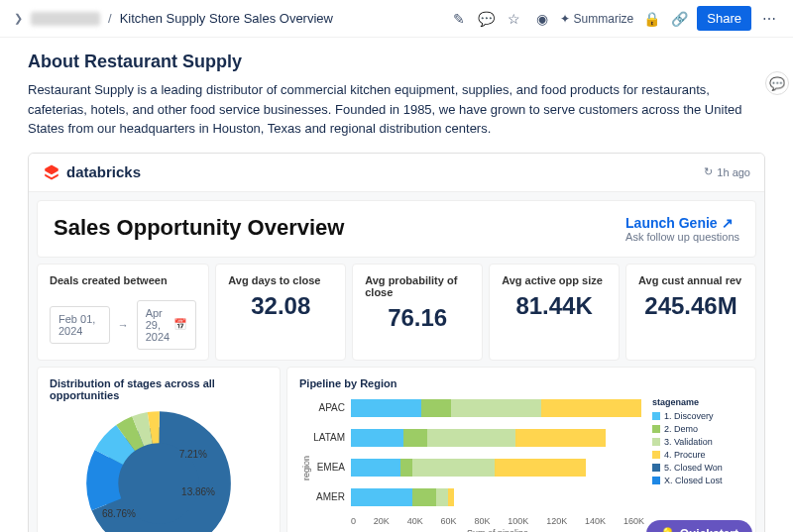 The height and width of the screenshot is (532, 793). What do you see at coordinates (651, 19) in the screenshot?
I see `lock-icon: 🔒` at bounding box center [651, 19].